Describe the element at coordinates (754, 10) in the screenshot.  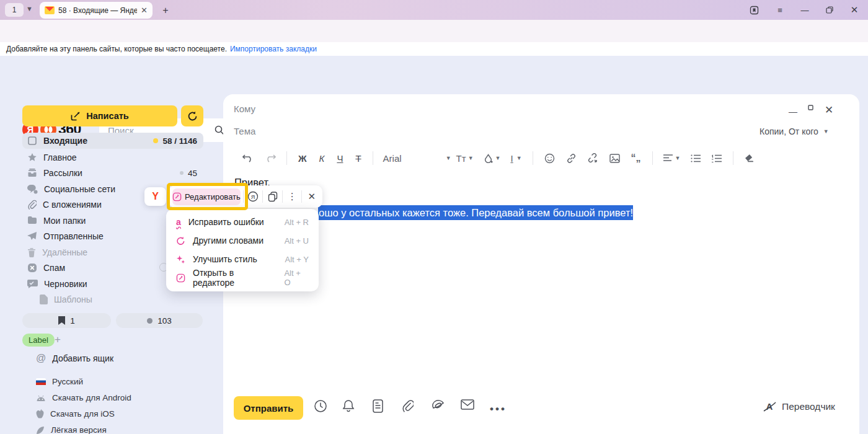
I see `side-panel-icon` at that location.